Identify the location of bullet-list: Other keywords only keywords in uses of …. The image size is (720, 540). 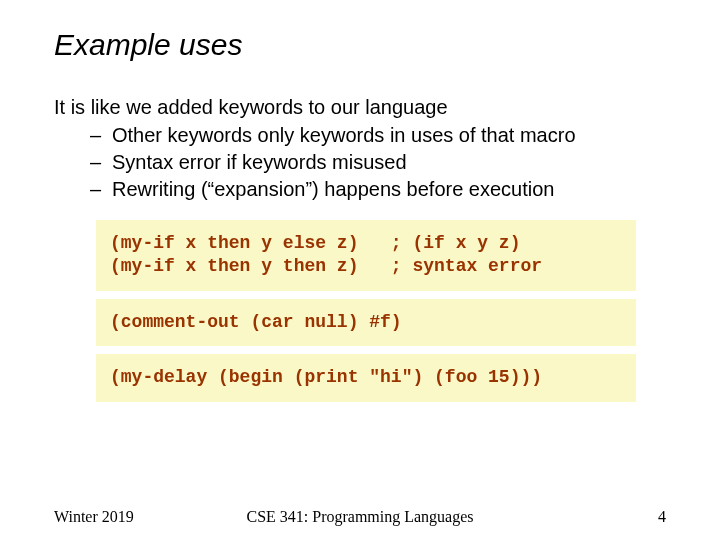
(360, 162).